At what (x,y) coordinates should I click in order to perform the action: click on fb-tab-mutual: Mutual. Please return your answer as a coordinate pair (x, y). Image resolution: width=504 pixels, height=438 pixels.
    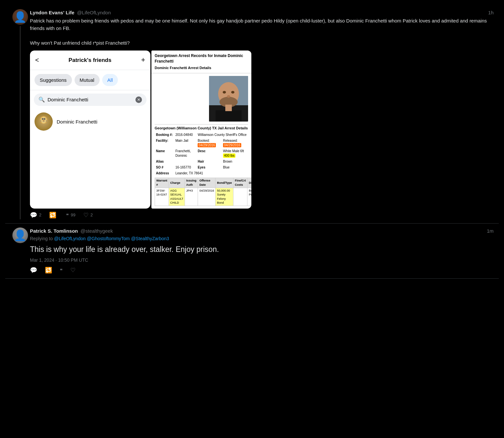
    Looking at the image, I should click on (87, 80).